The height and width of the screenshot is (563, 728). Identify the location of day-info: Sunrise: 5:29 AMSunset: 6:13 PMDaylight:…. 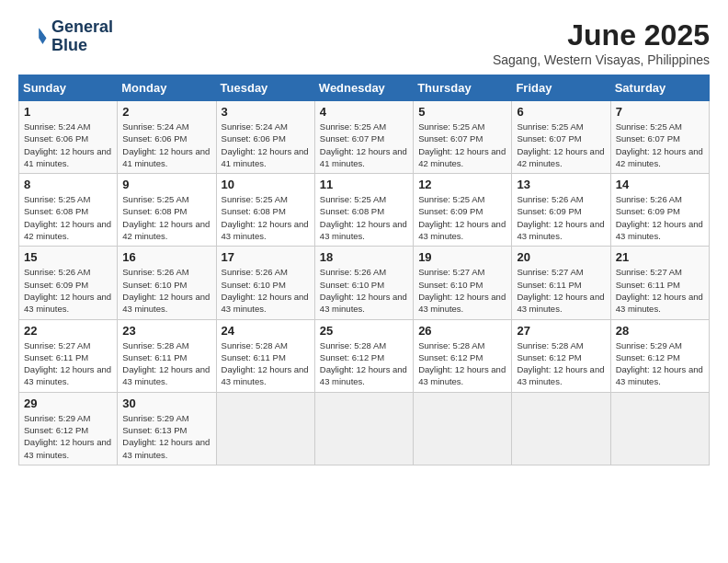
(166, 436).